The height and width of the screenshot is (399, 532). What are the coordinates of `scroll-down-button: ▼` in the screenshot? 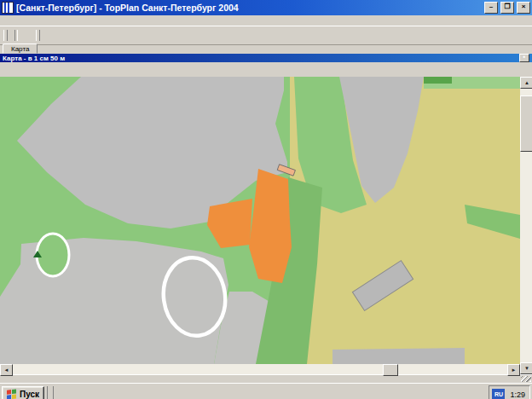 It's located at (526, 368).